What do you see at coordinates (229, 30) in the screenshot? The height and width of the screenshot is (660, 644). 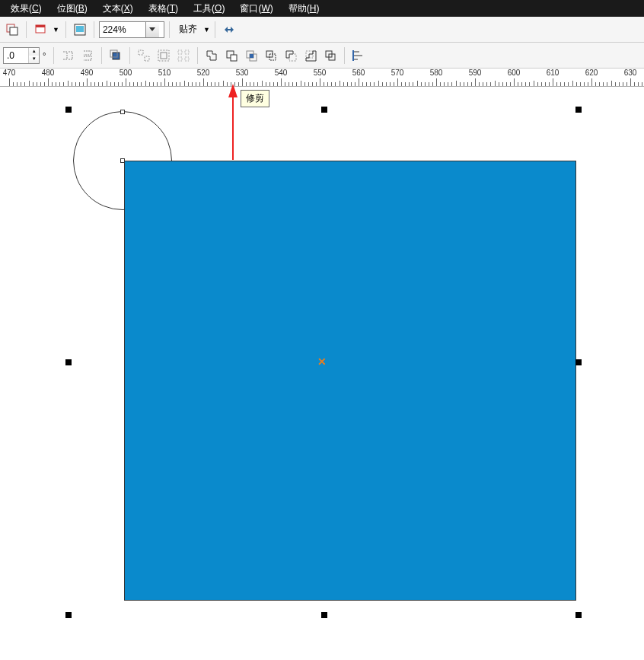 I see `options-icon` at bounding box center [229, 30].